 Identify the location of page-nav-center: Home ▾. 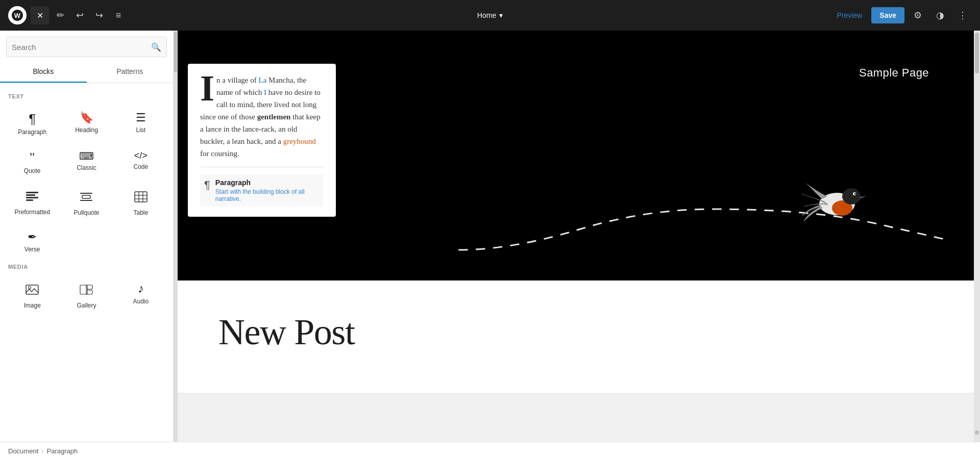
(490, 15).